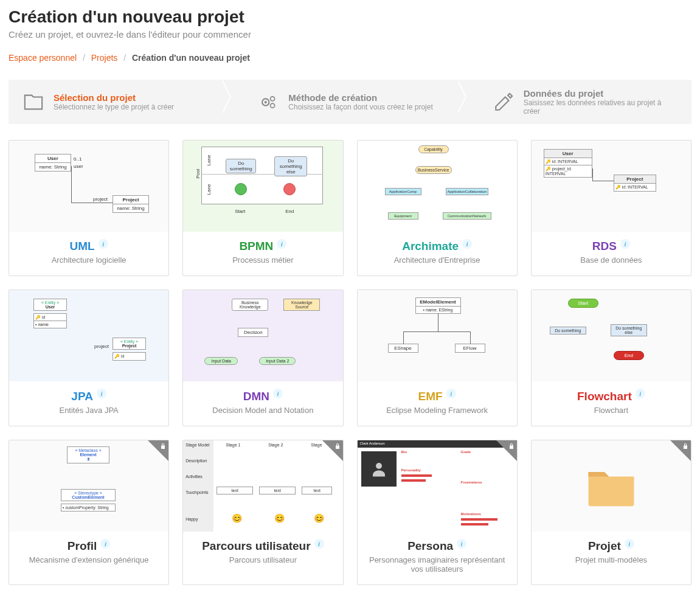 This screenshot has height=607, width=700. Describe the element at coordinates (83, 246) in the screenshot. I see `card-title: UML` at that location.